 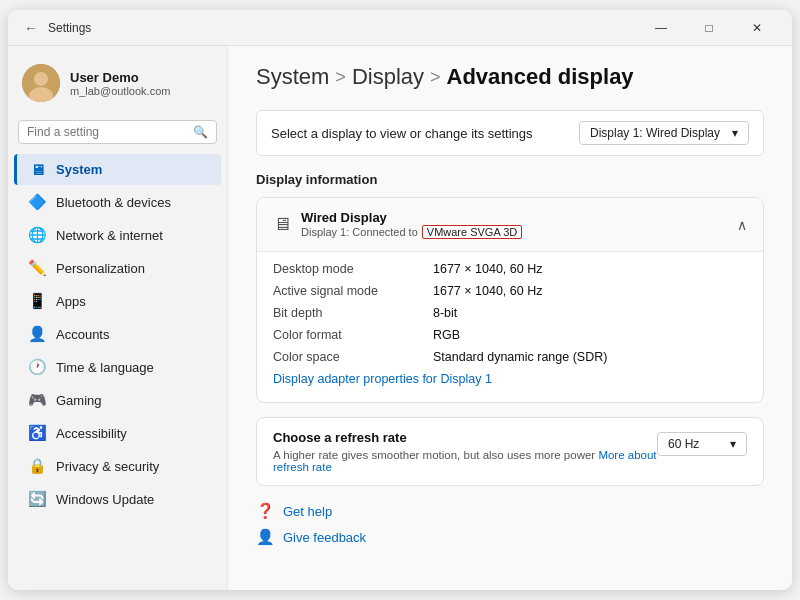 What do you see at coordinates (742, 225) in the screenshot?
I see `collapse-button: ∧` at bounding box center [742, 225].